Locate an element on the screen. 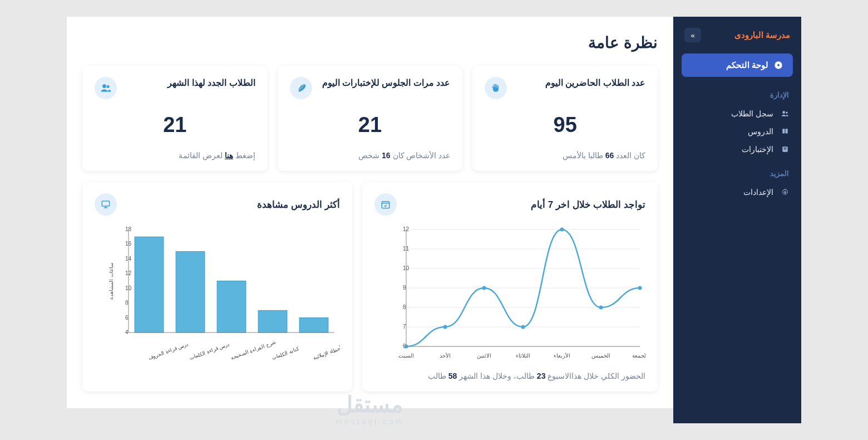  svg-text: السبت is located at coordinates (406, 355).